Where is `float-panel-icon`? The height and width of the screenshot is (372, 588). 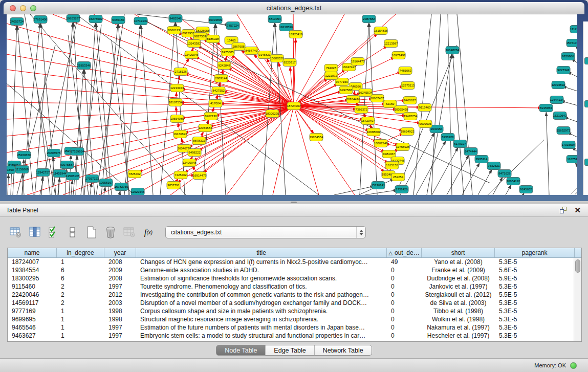
float-panel-icon is located at coordinates (563, 210).